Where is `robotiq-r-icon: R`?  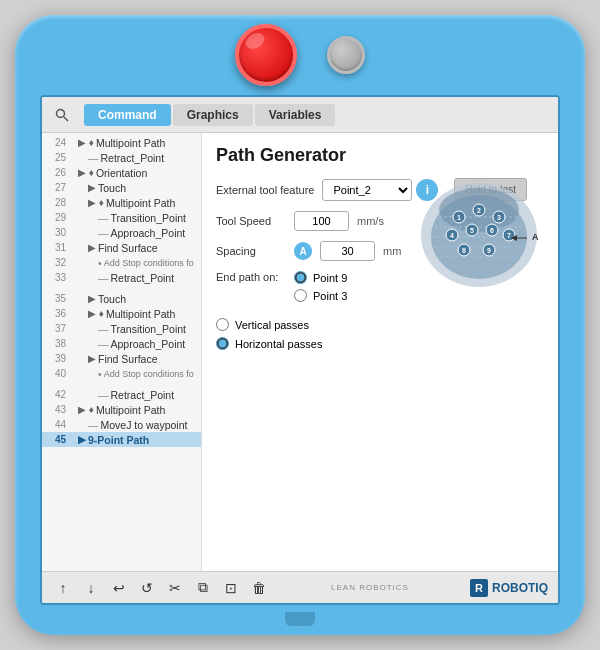
robotiq-r-icon: R is located at coordinates (479, 588).